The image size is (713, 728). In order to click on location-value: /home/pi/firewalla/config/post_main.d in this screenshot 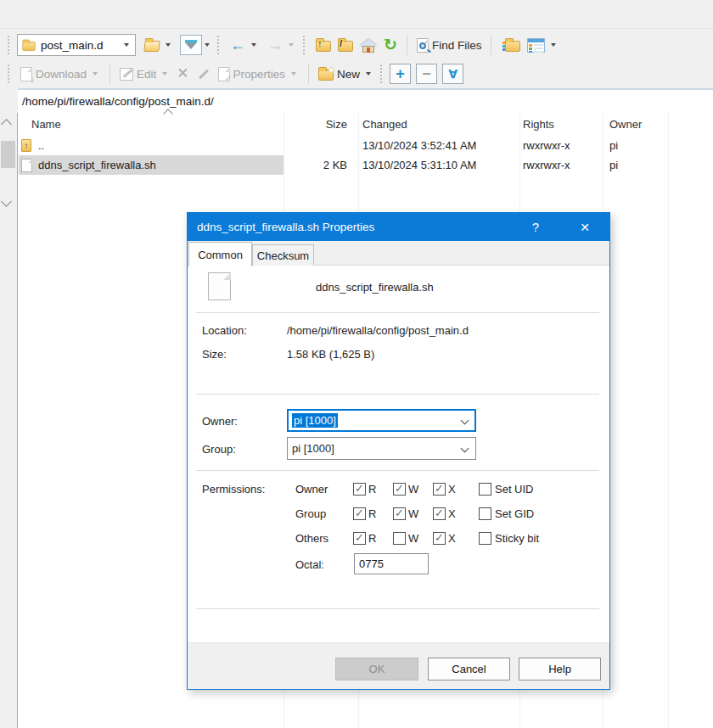, I will do `click(378, 331)`.